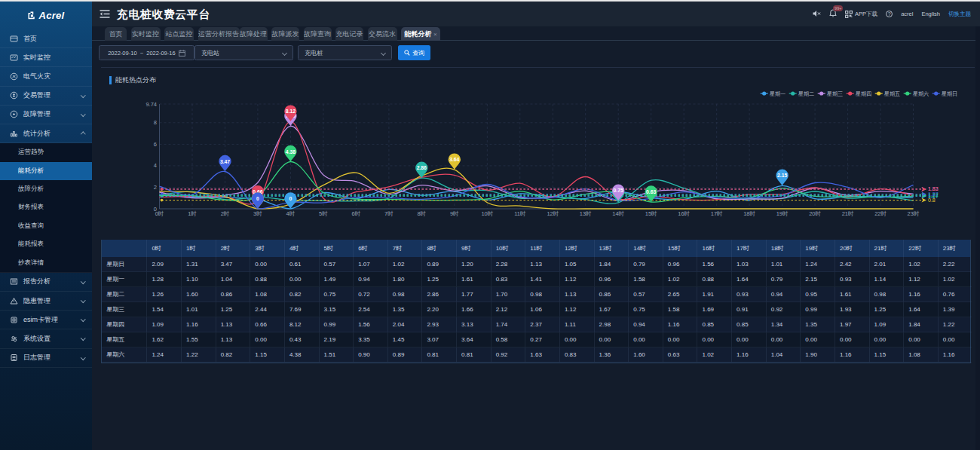  Describe the element at coordinates (291, 112) in the screenshot. I see `svg-text: 8.12` at that location.